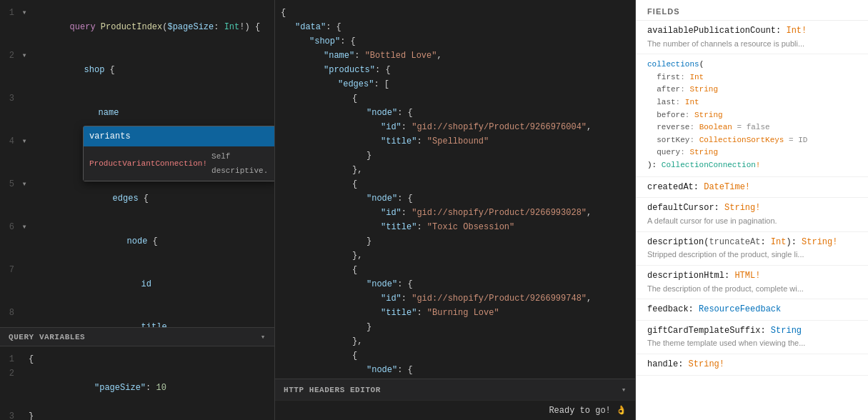 The height and width of the screenshot is (420, 868). Describe the element at coordinates (137, 337) in the screenshot. I see `query-variables-header: QUERY VARIABLES ▾` at that location.